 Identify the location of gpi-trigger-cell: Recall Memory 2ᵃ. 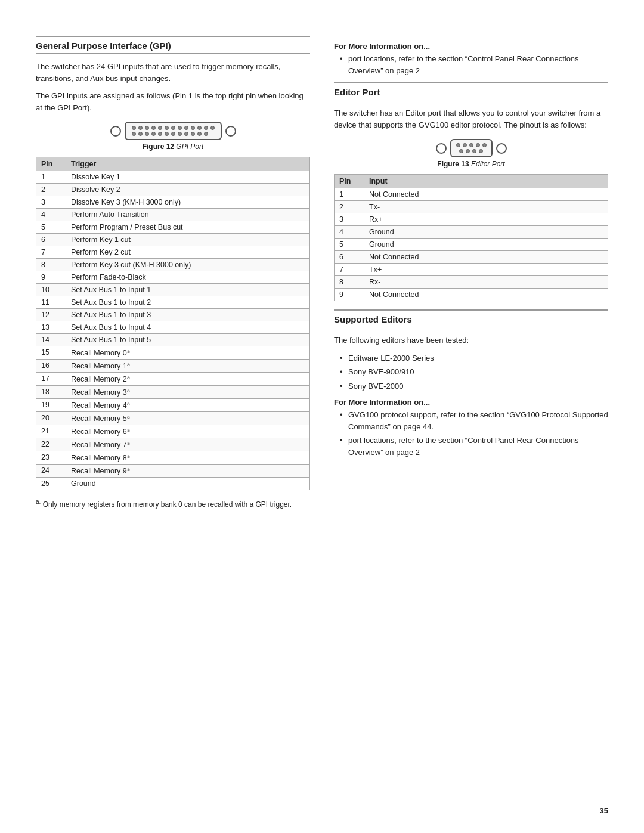
(188, 379).